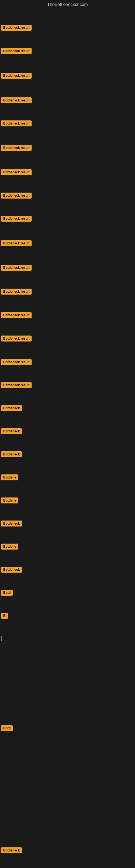 The width and height of the screenshot is (135, 868). I want to click on list-item, so click(1, 639).